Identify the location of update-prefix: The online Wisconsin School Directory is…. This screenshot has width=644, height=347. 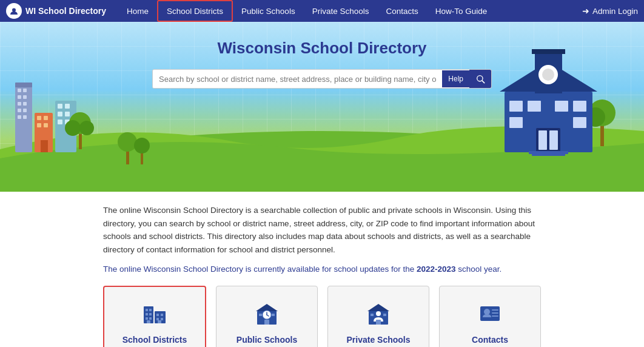
(260, 269).